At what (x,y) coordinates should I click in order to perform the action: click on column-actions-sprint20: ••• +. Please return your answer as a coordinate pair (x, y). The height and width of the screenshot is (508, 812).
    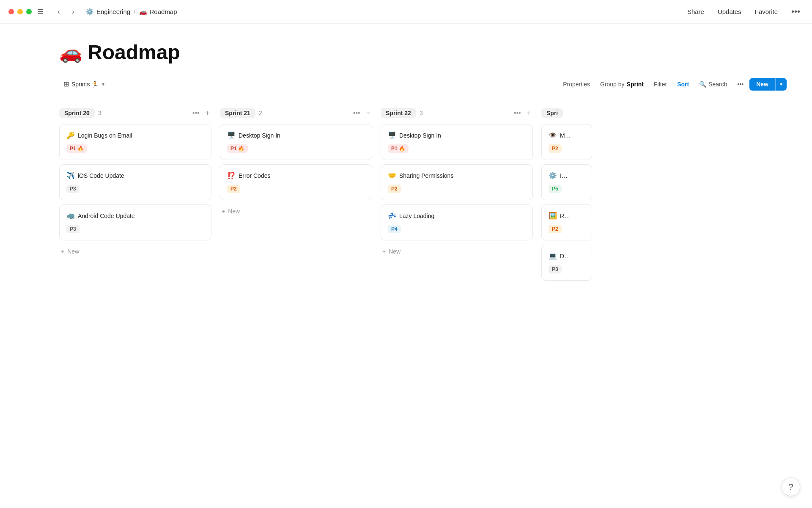
    Looking at the image, I should click on (201, 113).